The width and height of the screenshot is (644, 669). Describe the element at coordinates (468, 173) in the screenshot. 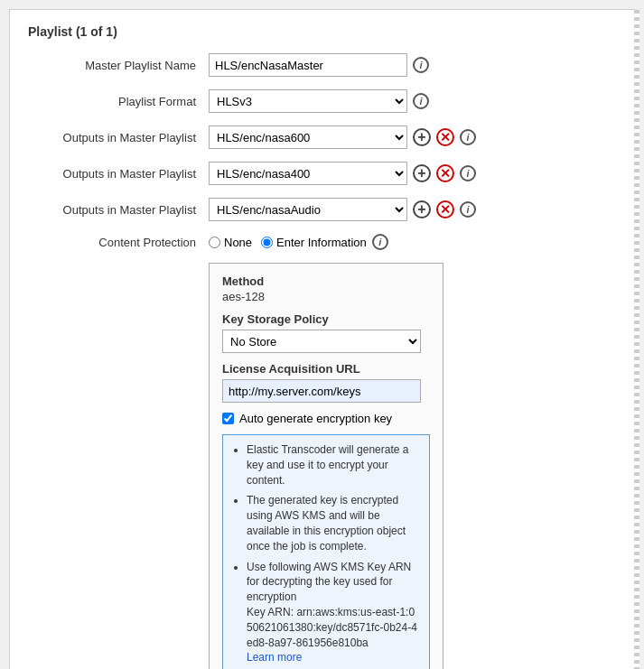

I see `outputs-2-info-icon: i` at that location.